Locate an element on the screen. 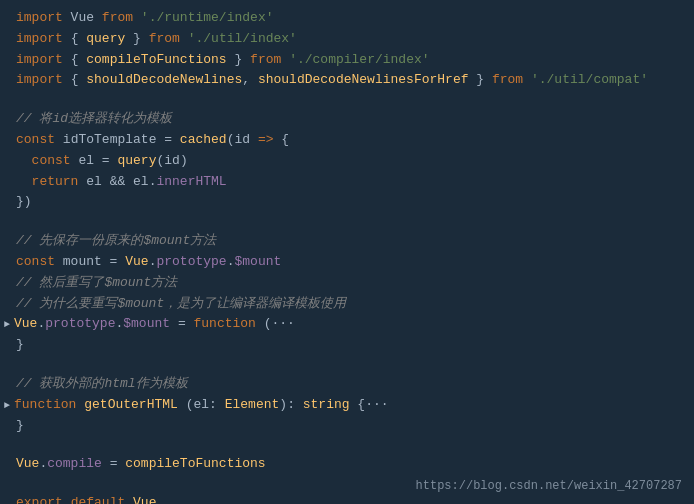 This screenshot has width=694, height=504. code-line-17: } is located at coordinates (347, 346).